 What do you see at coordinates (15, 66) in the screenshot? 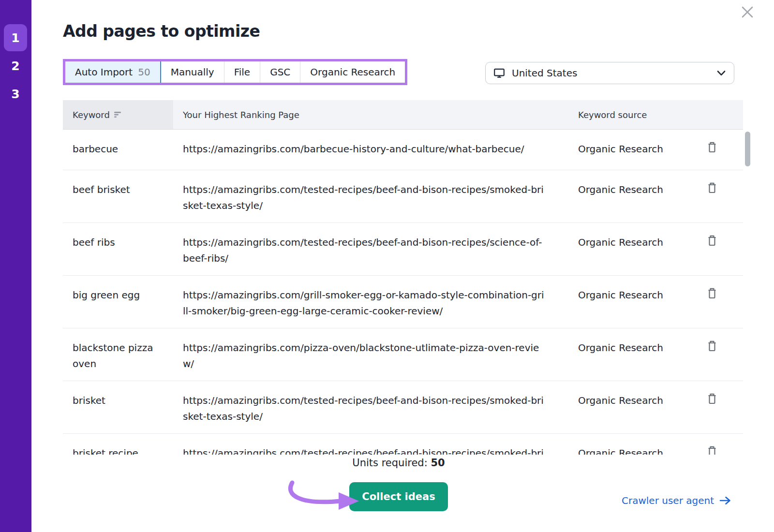
I see `step-indicator-2: 2` at bounding box center [15, 66].